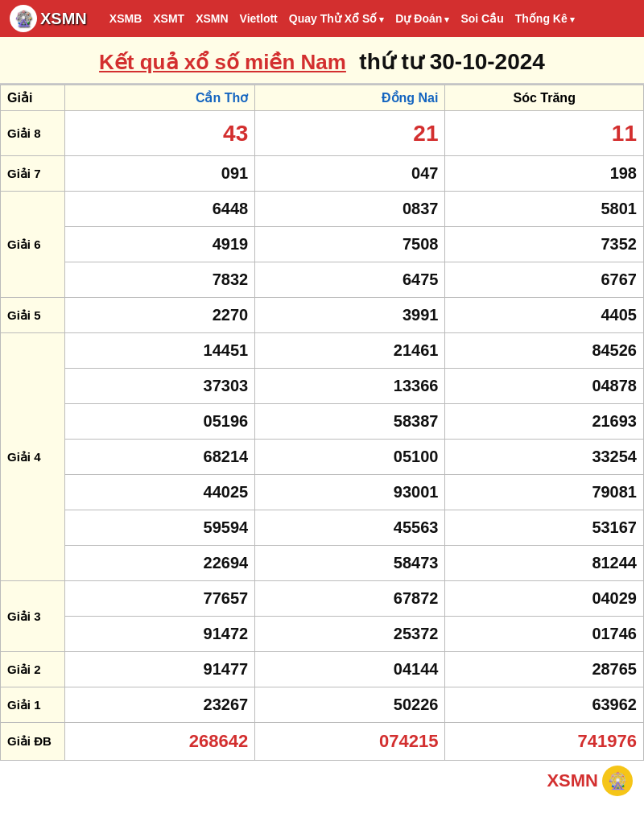 The width and height of the screenshot is (644, 838). I want to click on giai-label: Giải 3, so click(33, 617).